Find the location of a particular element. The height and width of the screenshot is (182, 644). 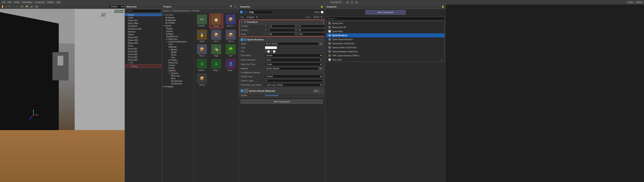

color-swatch is located at coordinates (271, 48).